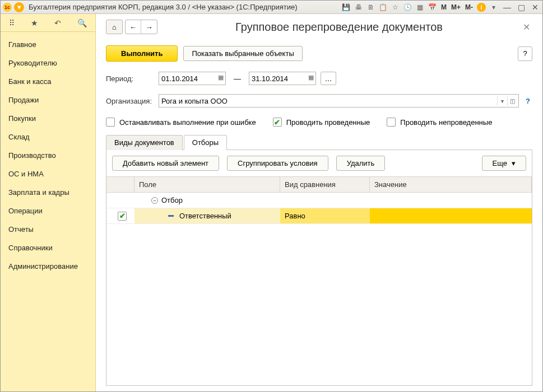 The width and height of the screenshot is (543, 392). Describe the element at coordinates (361, 164) in the screenshot. I see `delete-filter-button: Удалить` at that location.